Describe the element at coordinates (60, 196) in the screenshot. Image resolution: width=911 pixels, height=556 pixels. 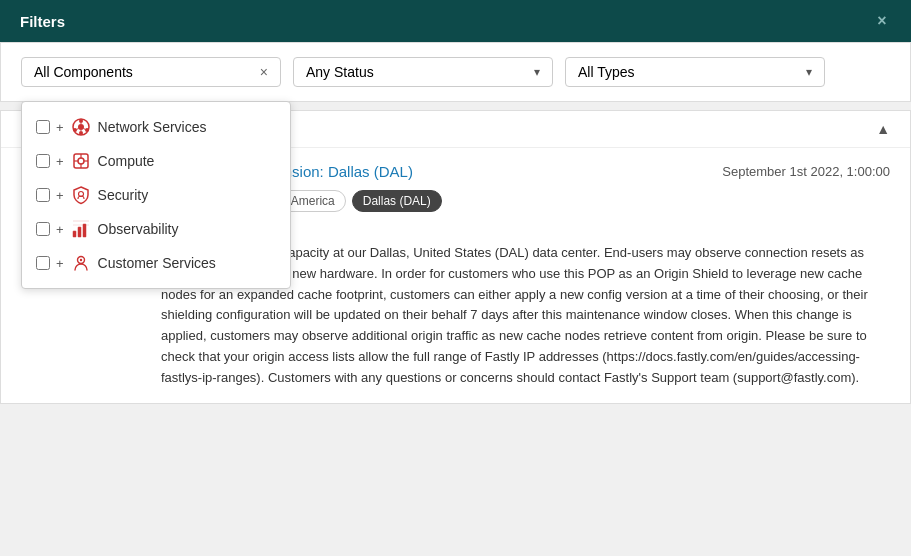
I see `expand-security: +` at that location.